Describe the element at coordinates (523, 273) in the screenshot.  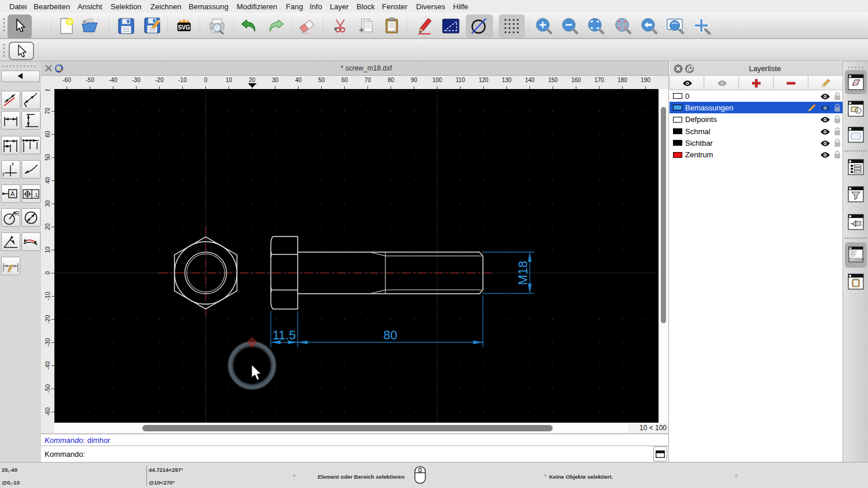
I see `svg-text: M18` at that location.